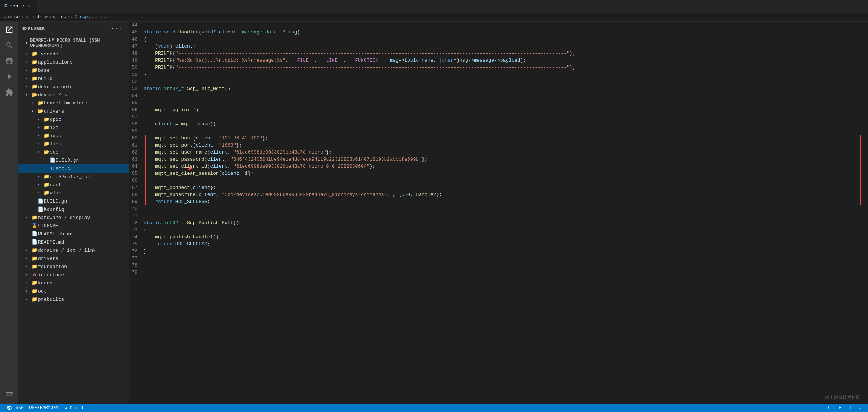  Describe the element at coordinates (19, 6) in the screenshot. I see `tab-scp-c: C scp.c ✕` at that location.